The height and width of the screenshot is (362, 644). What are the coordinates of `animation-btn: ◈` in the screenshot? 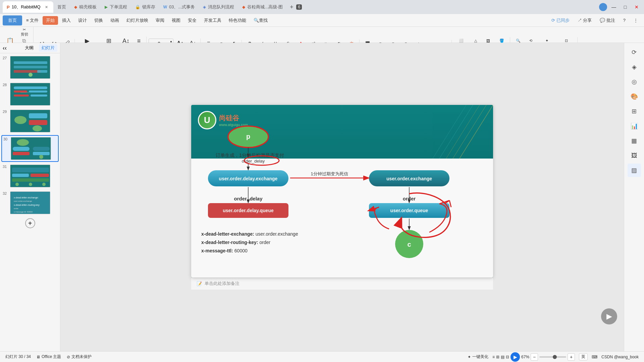 It's located at (634, 67).